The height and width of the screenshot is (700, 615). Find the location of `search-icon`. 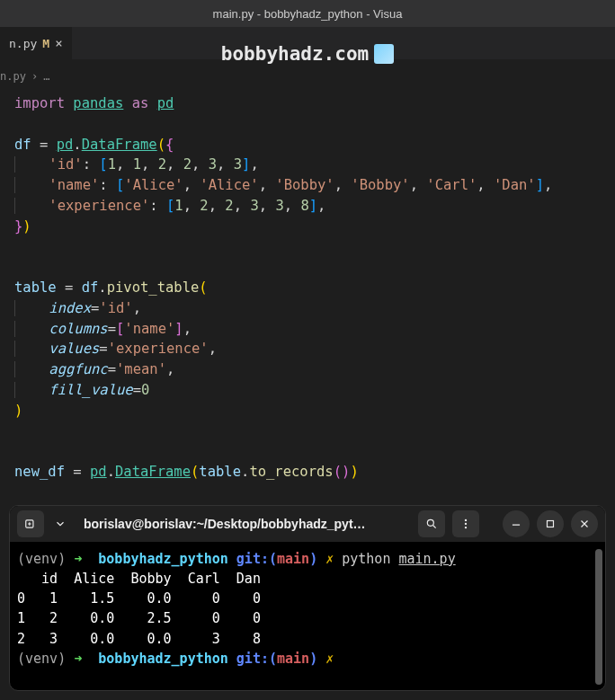

search-icon is located at coordinates (432, 524).